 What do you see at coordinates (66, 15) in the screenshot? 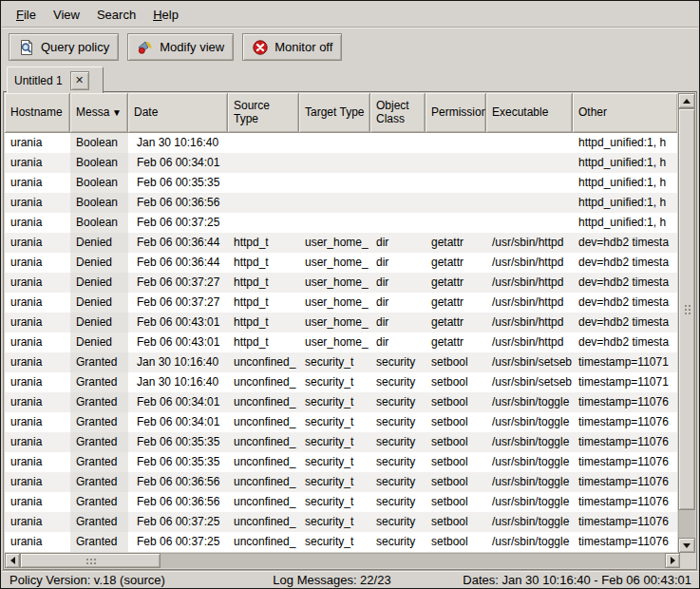
I see `menu-view: View` at bounding box center [66, 15].